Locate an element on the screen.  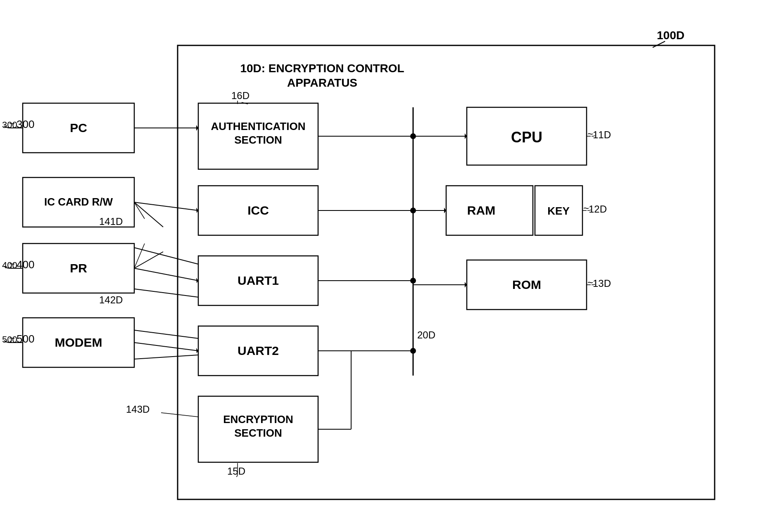
ref-20d: 20D is located at coordinates (426, 335).